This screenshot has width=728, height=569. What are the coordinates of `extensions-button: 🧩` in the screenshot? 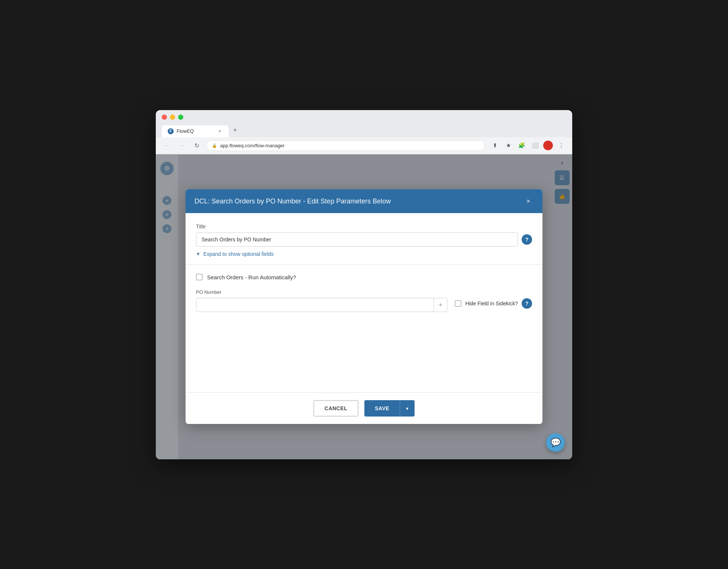 It's located at (522, 145).